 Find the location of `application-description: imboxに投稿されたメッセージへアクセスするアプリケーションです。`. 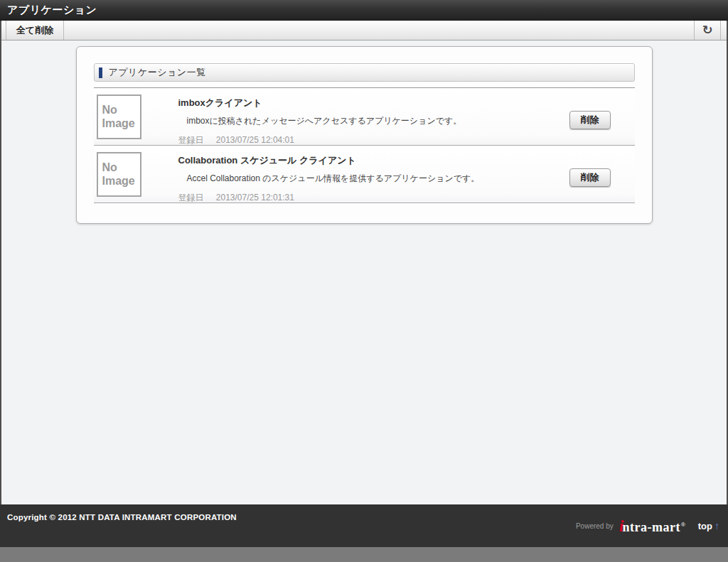

application-description: imboxに投稿されたメッセージへアクセスするアプリケーションです。 is located at coordinates (320, 121).